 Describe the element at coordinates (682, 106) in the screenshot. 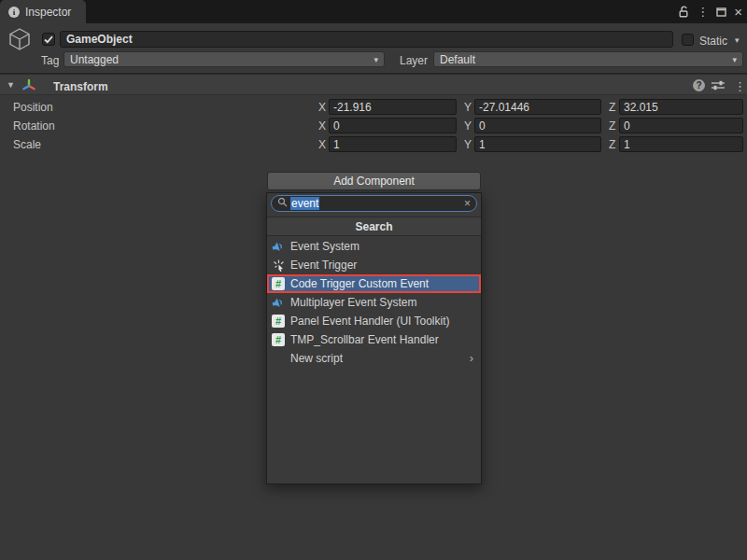

I see `position-z-field` at that location.